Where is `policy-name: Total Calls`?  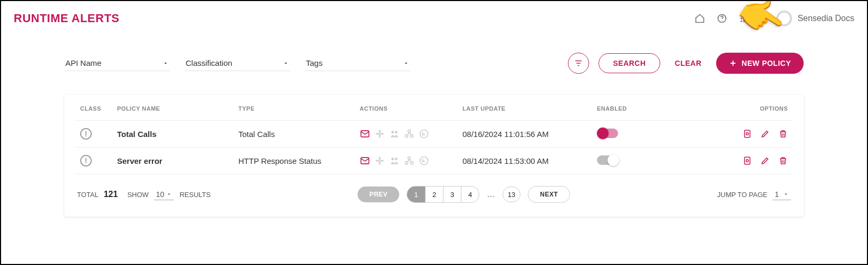 policy-name: Total Calls is located at coordinates (172, 134).